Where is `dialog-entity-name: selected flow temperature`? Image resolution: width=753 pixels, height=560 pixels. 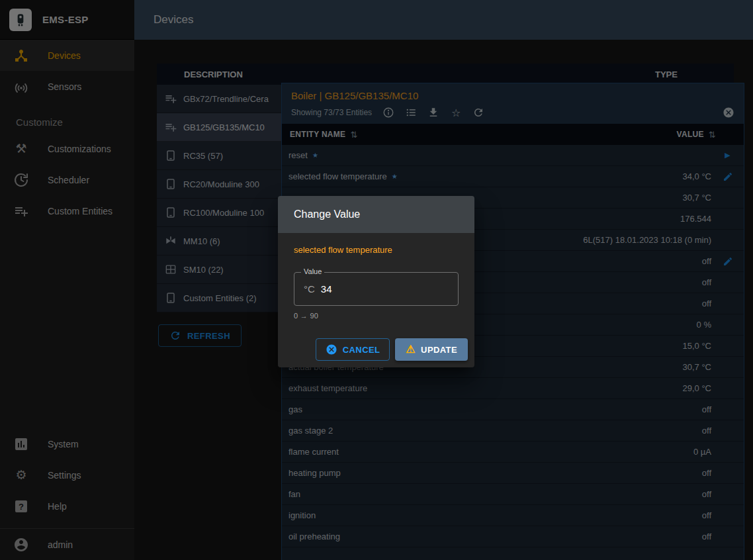
dialog-entity-name: selected flow temperature is located at coordinates (381, 250).